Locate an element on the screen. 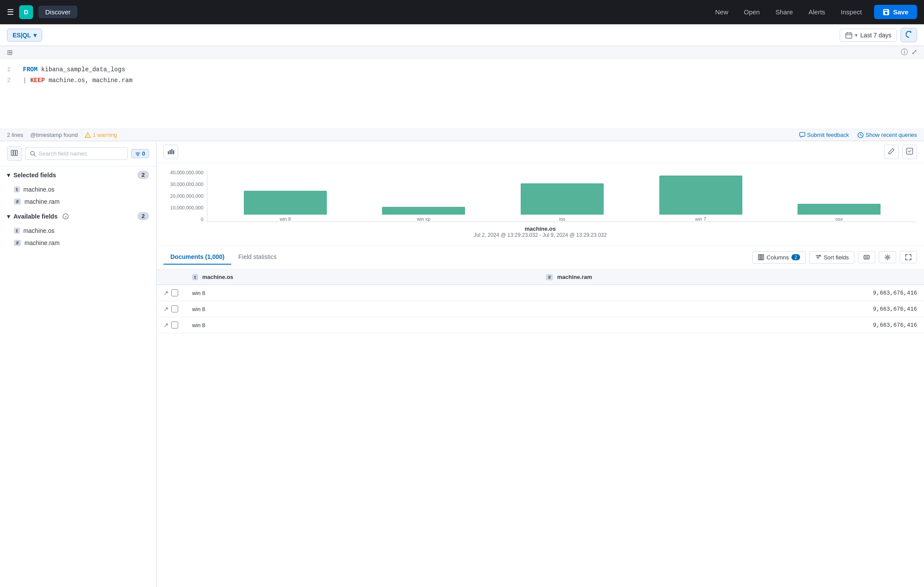 The width and height of the screenshot is (924, 587). field-toggle-button is located at coordinates (14, 154).